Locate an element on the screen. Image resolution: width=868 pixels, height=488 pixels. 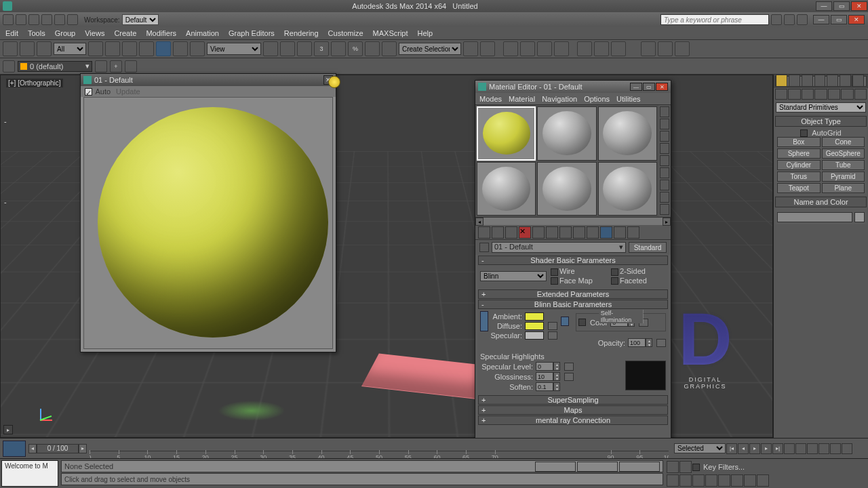
bg-icon is located at coordinates (665, 136).